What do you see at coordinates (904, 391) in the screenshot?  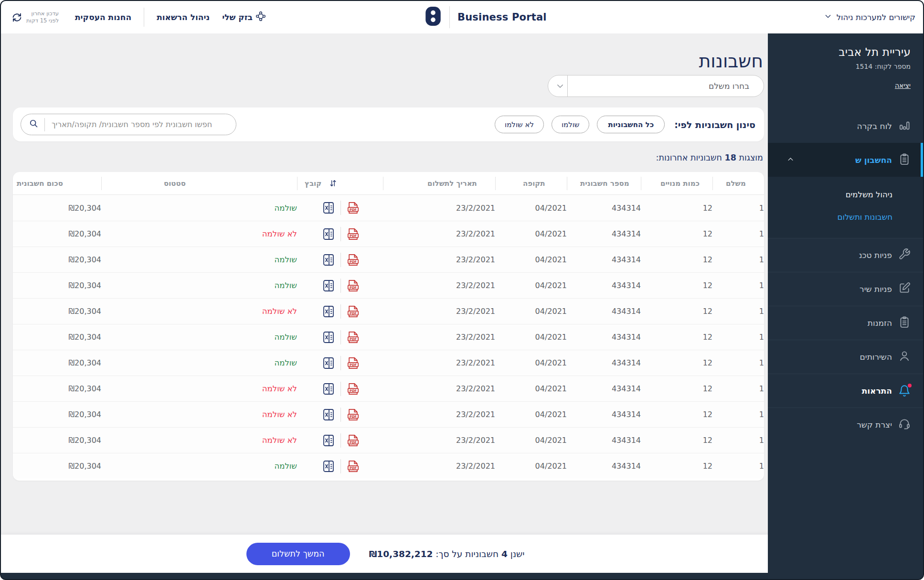 I see `bell-icon` at bounding box center [904, 391].